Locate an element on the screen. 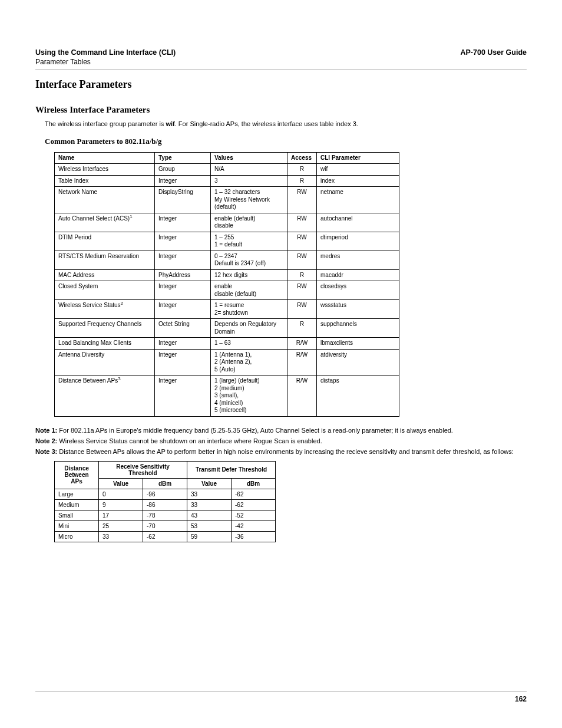 This screenshot has width=562, height=728. cell-d: Mini is located at coordinates (77, 526).